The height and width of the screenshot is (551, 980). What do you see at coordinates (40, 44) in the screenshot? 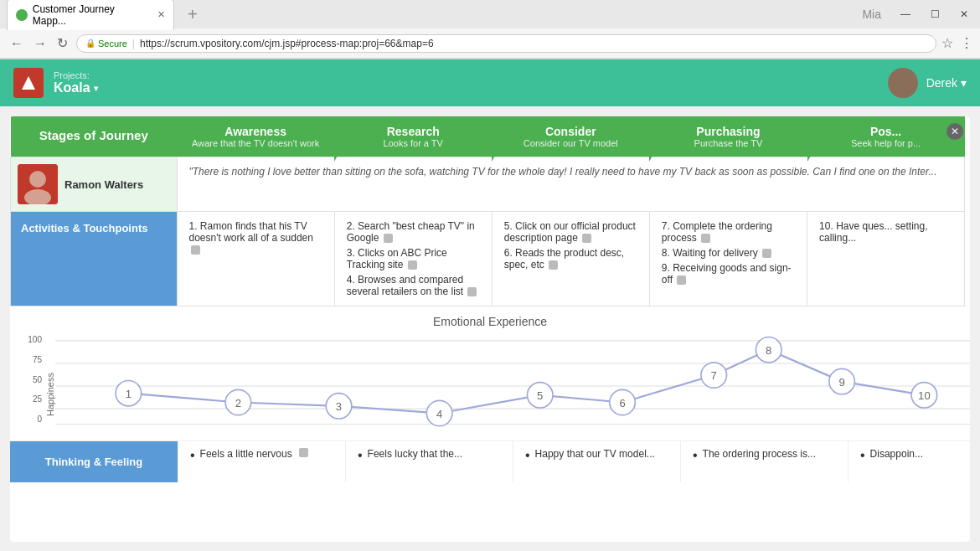
I see `forward-button: →` at bounding box center [40, 44].